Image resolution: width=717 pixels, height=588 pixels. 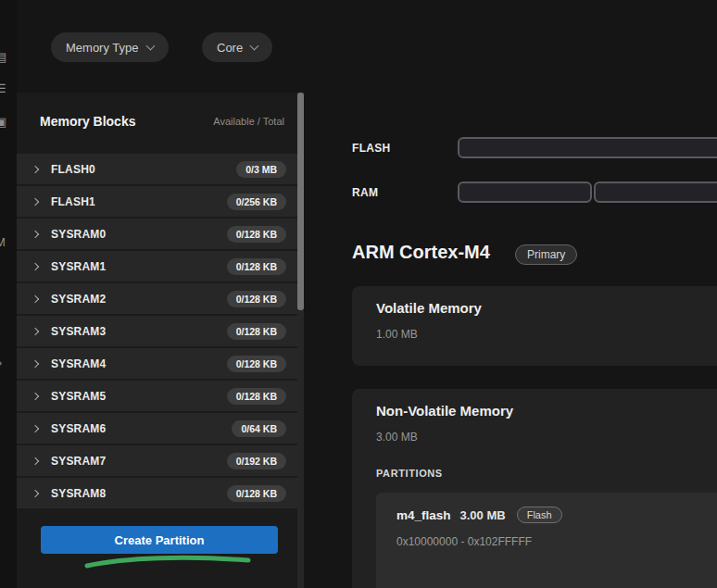 What do you see at coordinates (445, 411) in the screenshot?
I see `nonvolatile-memory-title: Non-Volatile Memory` at bounding box center [445, 411].